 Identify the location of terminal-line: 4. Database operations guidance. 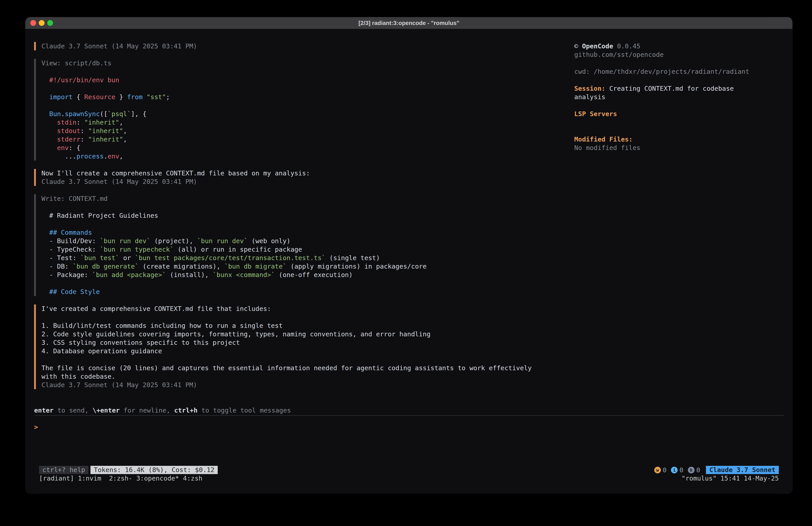
(308, 351).